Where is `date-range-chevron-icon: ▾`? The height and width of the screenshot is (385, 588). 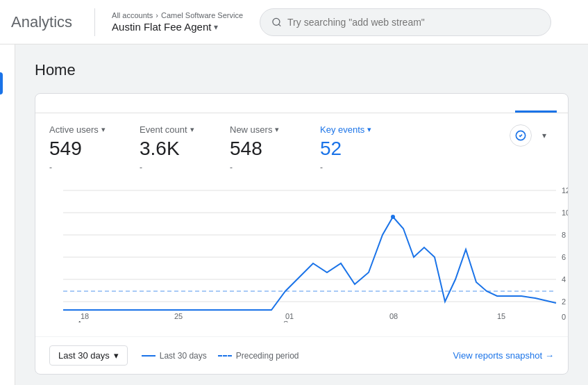
date-range-chevron-icon: ▾ is located at coordinates (117, 356).